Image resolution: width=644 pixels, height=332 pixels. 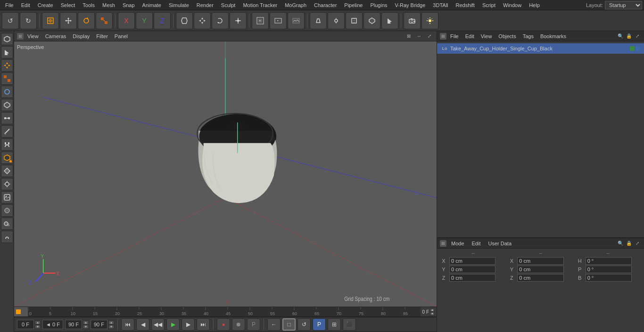 I want to click on om-objects-menu: Objects, so click(x=507, y=36).